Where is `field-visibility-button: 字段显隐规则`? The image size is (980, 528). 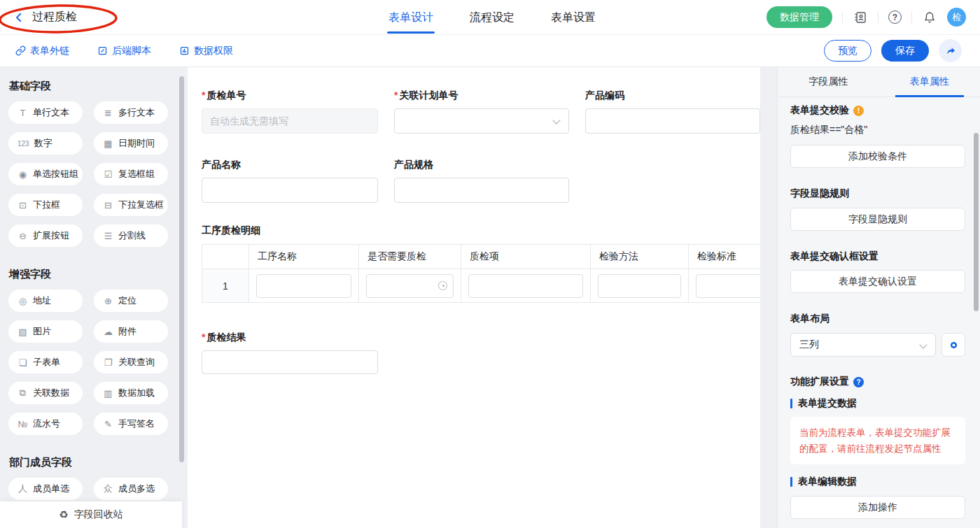
field-visibility-button: 字段显隐规则 is located at coordinates (878, 220).